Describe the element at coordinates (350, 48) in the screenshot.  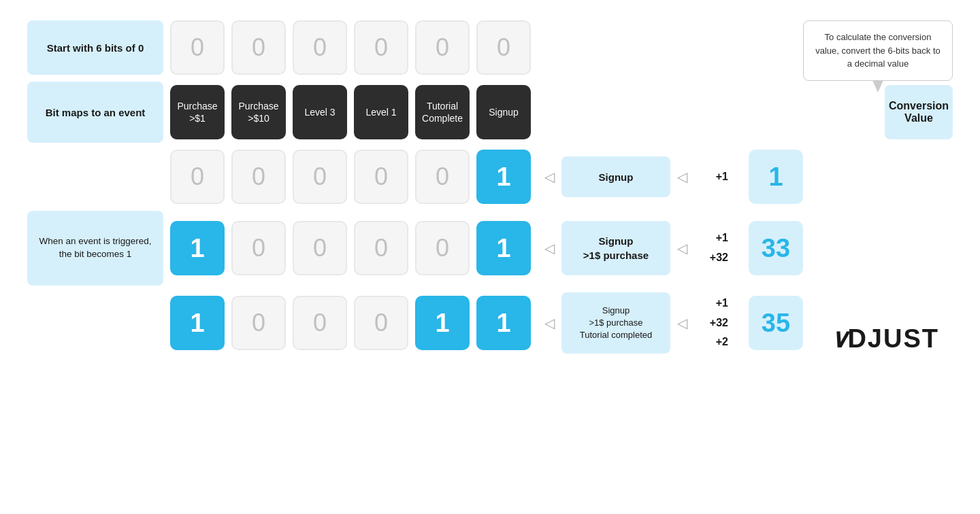
I see `row0-bits: 0 0 0 0 0 0` at that location.